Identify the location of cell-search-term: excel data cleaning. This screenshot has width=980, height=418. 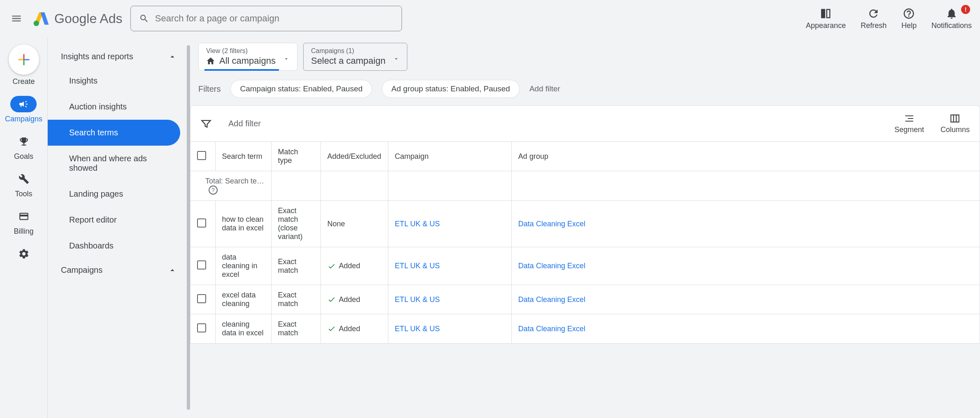
(243, 300).